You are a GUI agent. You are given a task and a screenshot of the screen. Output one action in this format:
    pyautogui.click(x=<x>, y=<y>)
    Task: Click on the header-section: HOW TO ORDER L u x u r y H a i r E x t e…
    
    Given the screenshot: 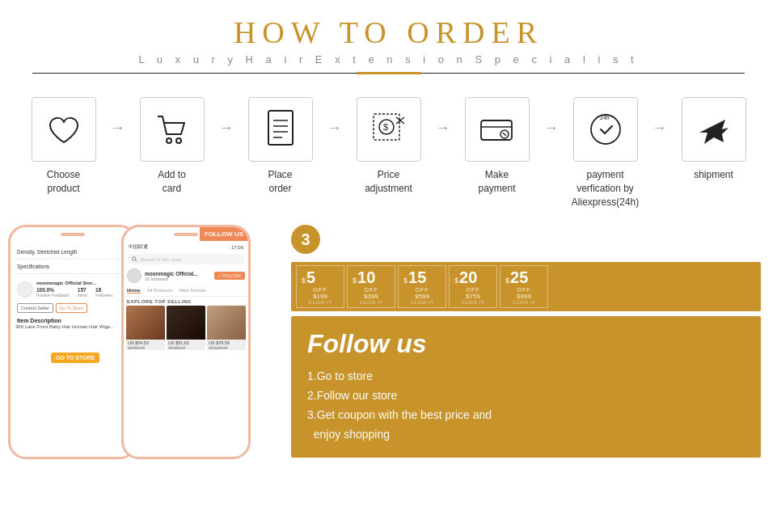 What is the action you would take?
    pyautogui.click(x=388, y=40)
    